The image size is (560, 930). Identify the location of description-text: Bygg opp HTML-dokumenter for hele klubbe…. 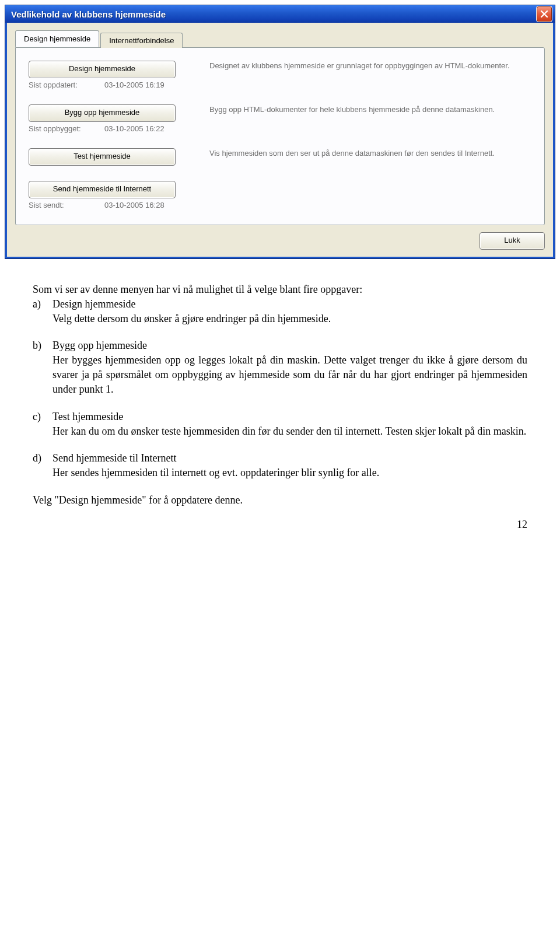
(365, 119).